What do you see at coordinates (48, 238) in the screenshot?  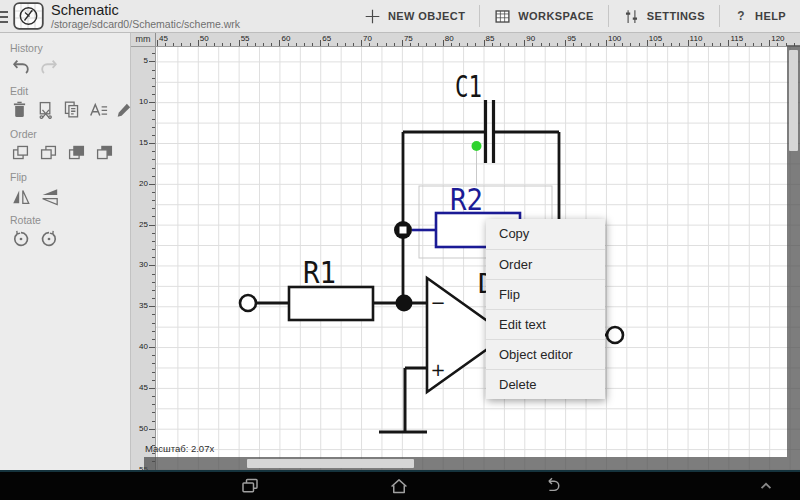 I see `tool-rotate-cw-button` at bounding box center [48, 238].